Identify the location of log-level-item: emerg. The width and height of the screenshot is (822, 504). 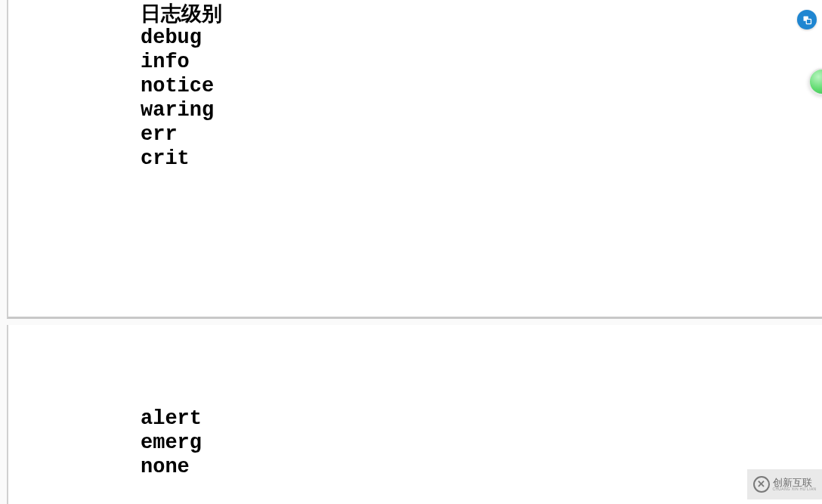
(171, 443).